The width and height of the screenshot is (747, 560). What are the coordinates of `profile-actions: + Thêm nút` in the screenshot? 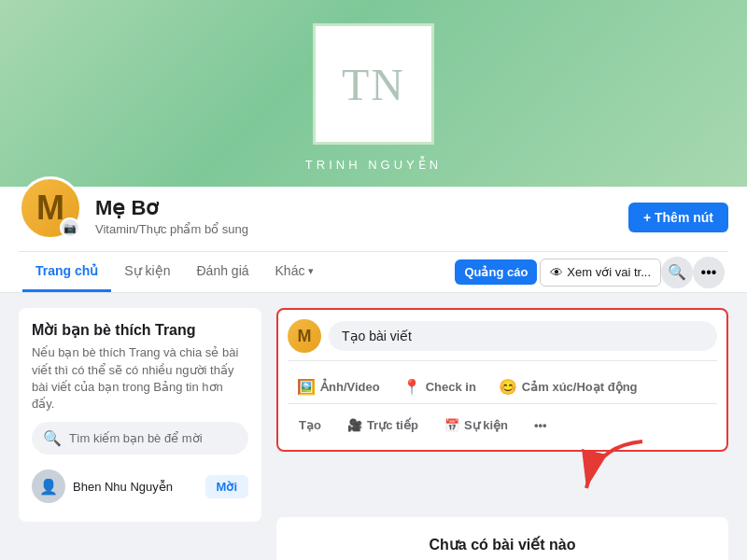 It's located at (678, 221).